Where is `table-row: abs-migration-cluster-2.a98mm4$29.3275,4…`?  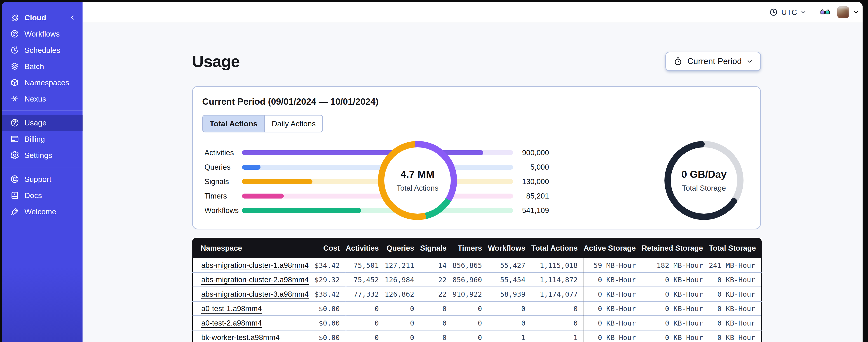 table-row: abs-migration-cluster-2.a98mm4$29.3275,4… is located at coordinates (477, 280).